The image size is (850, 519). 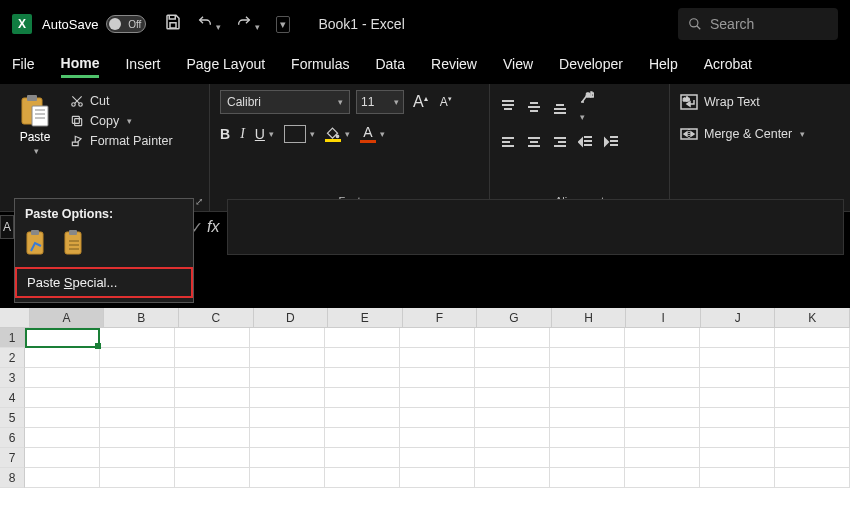 What do you see at coordinates (100, 101) in the screenshot?
I see `cut-label: Cut` at bounding box center [100, 101].